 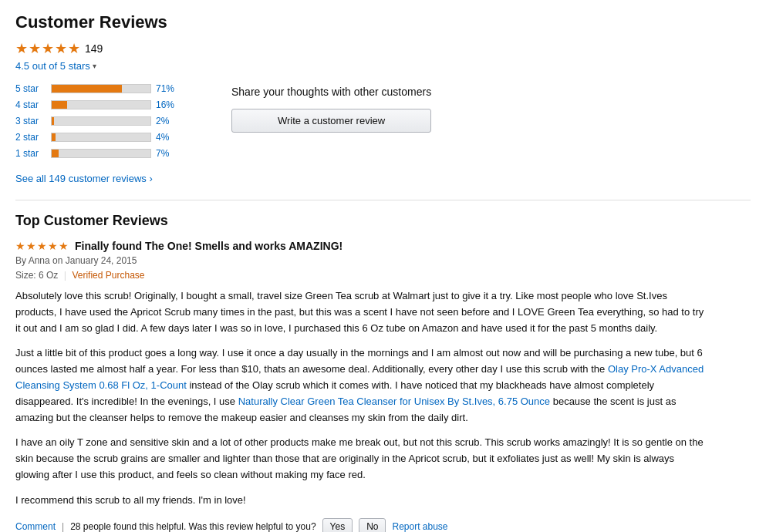 I want to click on histogram-row-3: 3 star 2%, so click(x=100, y=121).